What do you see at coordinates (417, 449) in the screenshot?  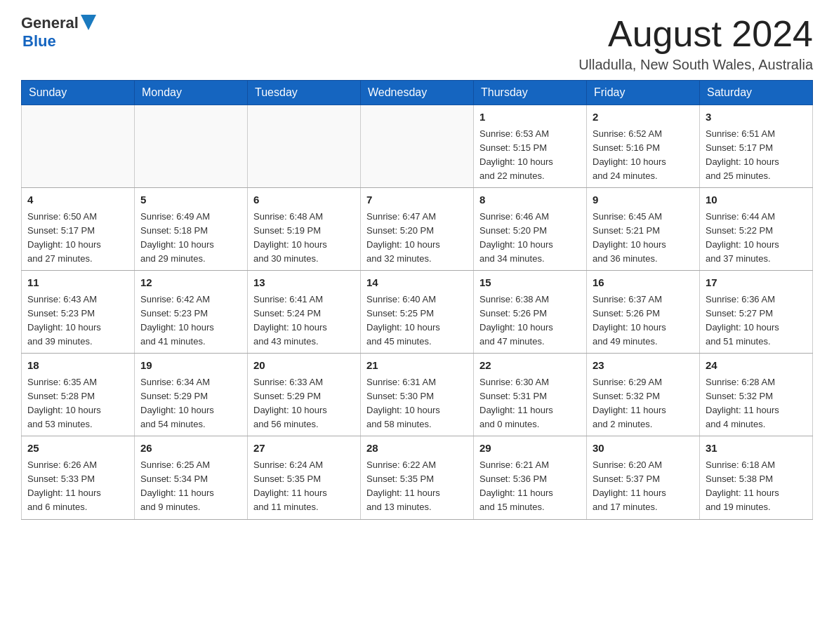 I see `day-number: 28` at bounding box center [417, 449].